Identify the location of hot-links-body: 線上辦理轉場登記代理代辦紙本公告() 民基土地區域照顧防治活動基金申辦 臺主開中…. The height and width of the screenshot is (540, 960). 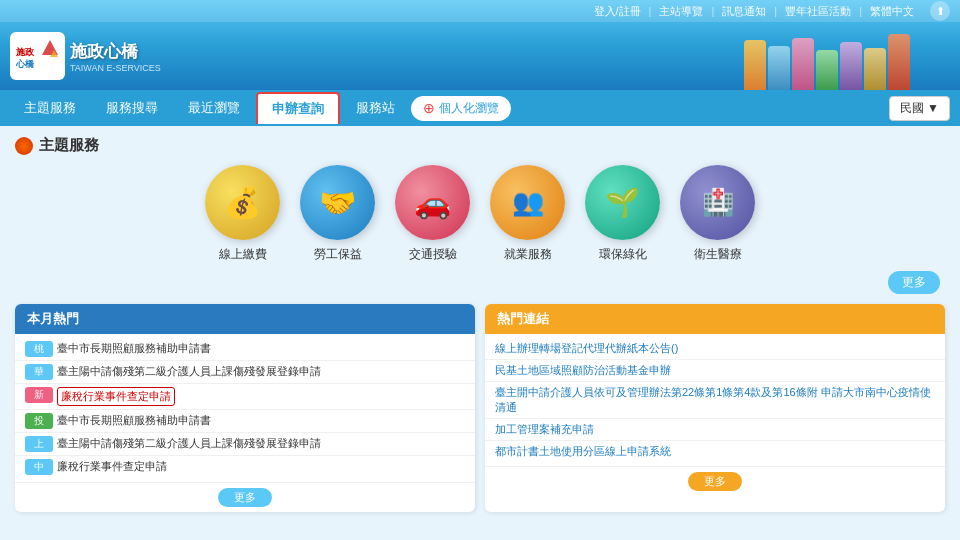
(715, 400).